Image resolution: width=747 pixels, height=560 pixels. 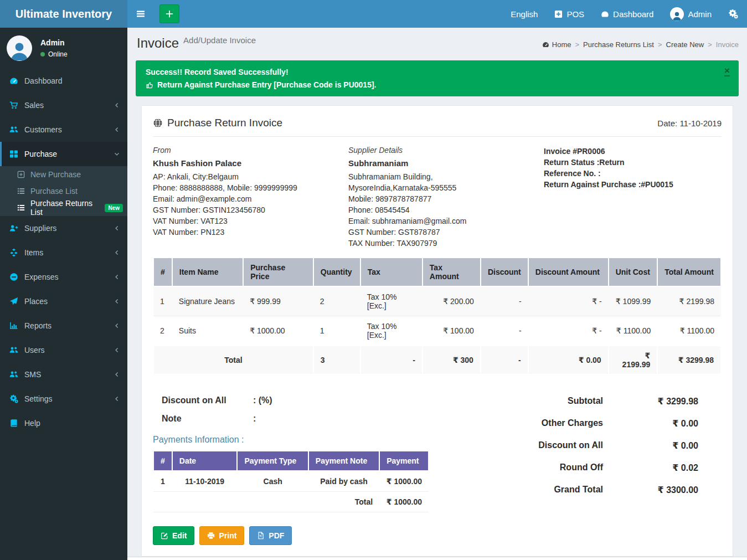 What do you see at coordinates (557, 44) in the screenshot?
I see `breadcrumb-home: Home` at bounding box center [557, 44].